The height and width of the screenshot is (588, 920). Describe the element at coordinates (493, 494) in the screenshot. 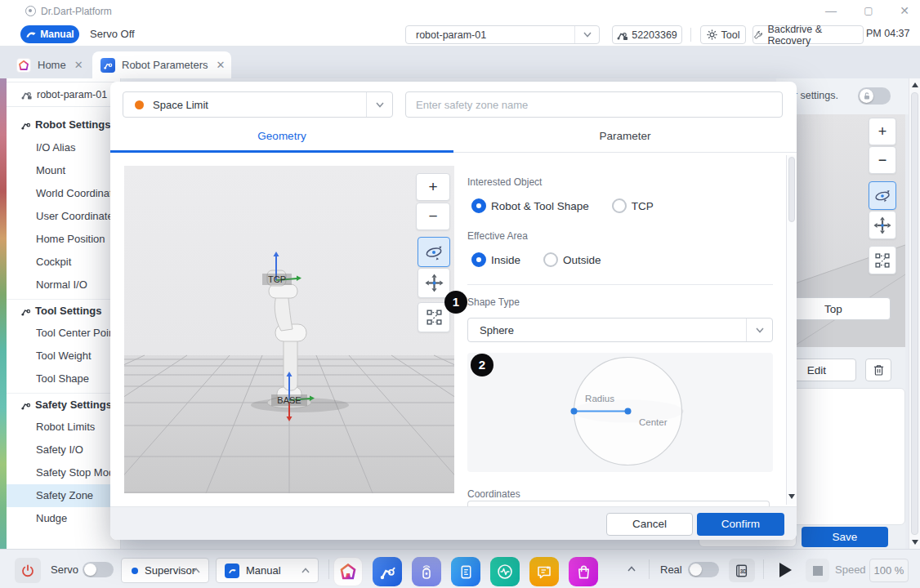

I see `coordinates-label: Coordinates` at that location.